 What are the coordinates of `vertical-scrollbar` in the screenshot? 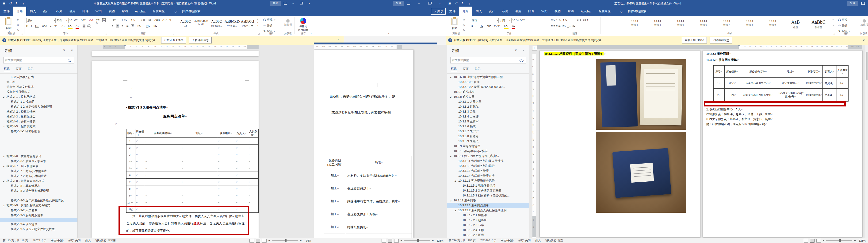 It's located at (867, 141).